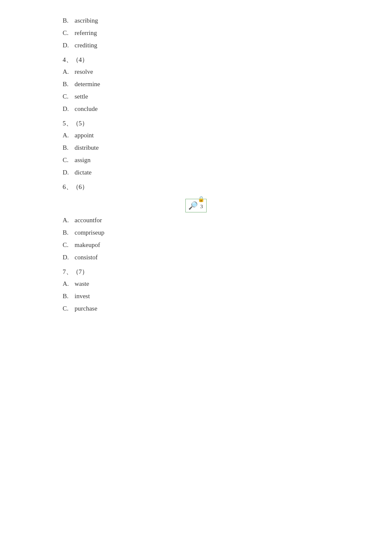  What do you see at coordinates (196, 20) in the screenshot?
I see `option-b-ascribing: B. ascribing` at bounding box center [196, 20].